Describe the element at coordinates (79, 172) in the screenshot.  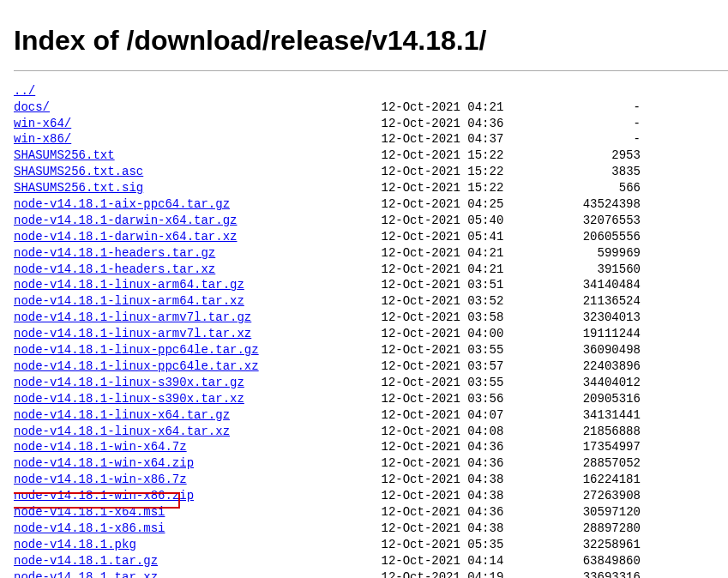
I see `file-link: SHASUMS256.txt.asc` at that location.